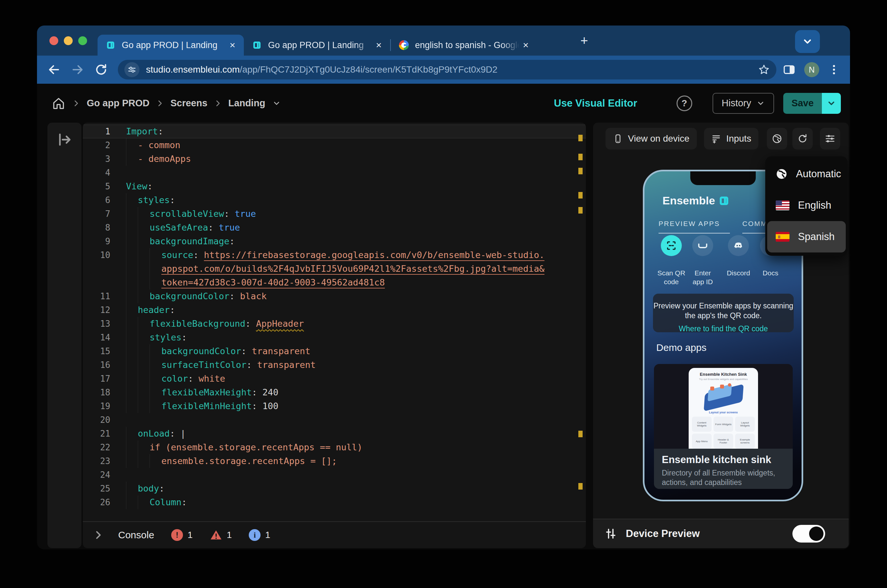 The width and height of the screenshot is (887, 588). What do you see at coordinates (723, 408) in the screenshot?
I see `demo-app-thumbnail: Ensemble Kitchen Sink Try out Ensemble w…` at bounding box center [723, 408].